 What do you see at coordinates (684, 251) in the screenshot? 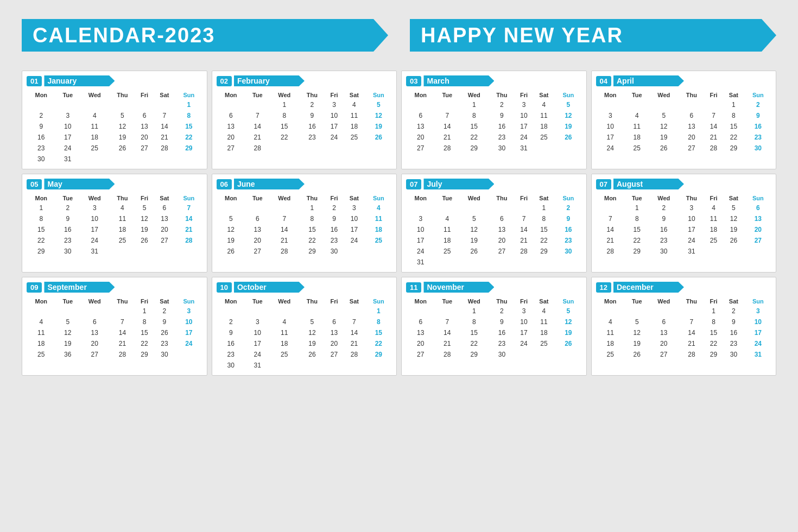
I see `table-row: 28293031` at bounding box center [684, 251].